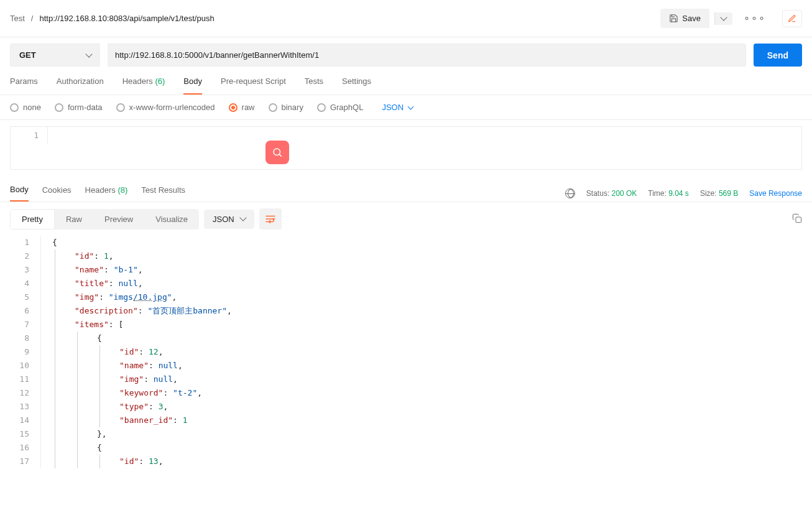 The width and height of the screenshot is (812, 510). Describe the element at coordinates (112, 366) in the screenshot. I see `line-content: "name": null,` at that location.